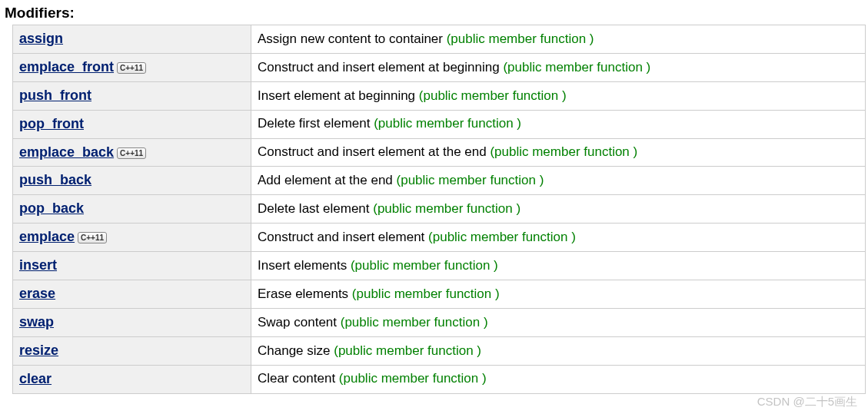 The width and height of the screenshot is (868, 414). Describe the element at coordinates (440, 350) in the screenshot. I see `table-row: resizeChange size (public member functio…` at that location.